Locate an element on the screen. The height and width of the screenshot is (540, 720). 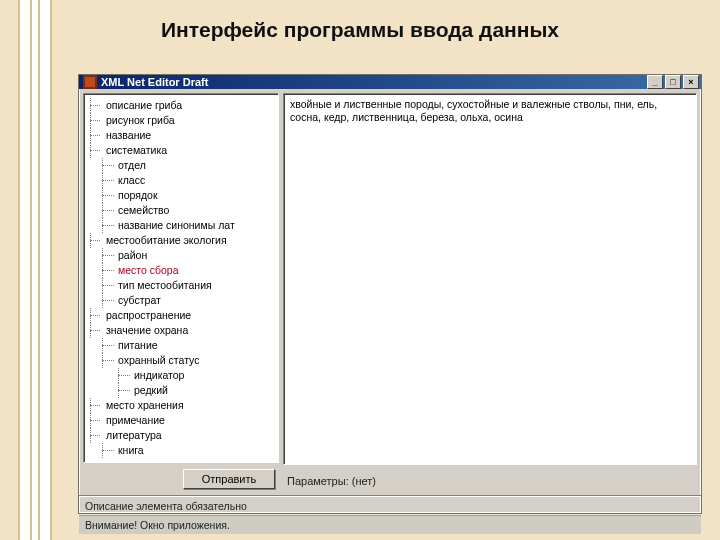
tree-node-label: литература is located at coordinates (134, 435).